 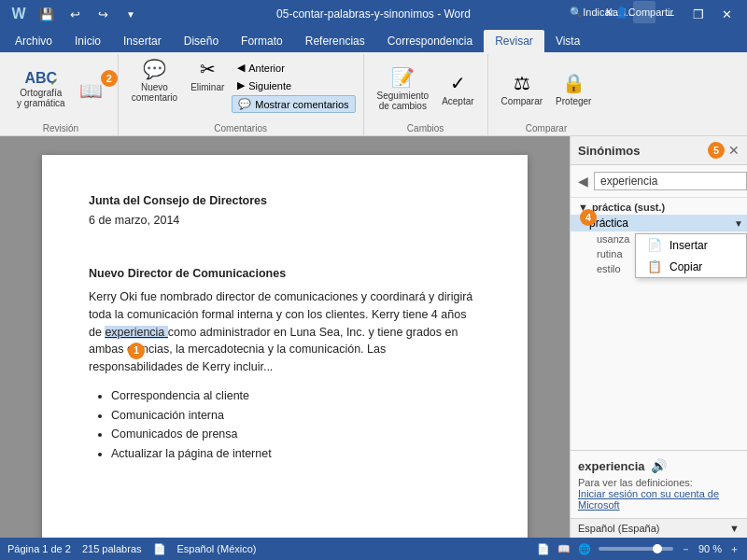 I want to click on next-icon: ▶, so click(x=241, y=86).